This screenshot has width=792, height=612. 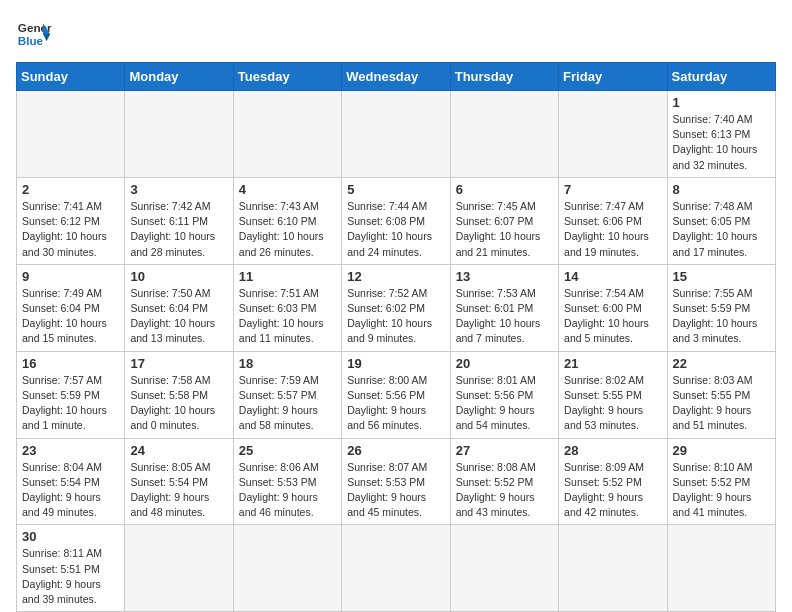 I want to click on calendar-cell: 9Sunrise: 7:49 AM Sunset: 6:04 PM Daylig…, so click(x=71, y=308).